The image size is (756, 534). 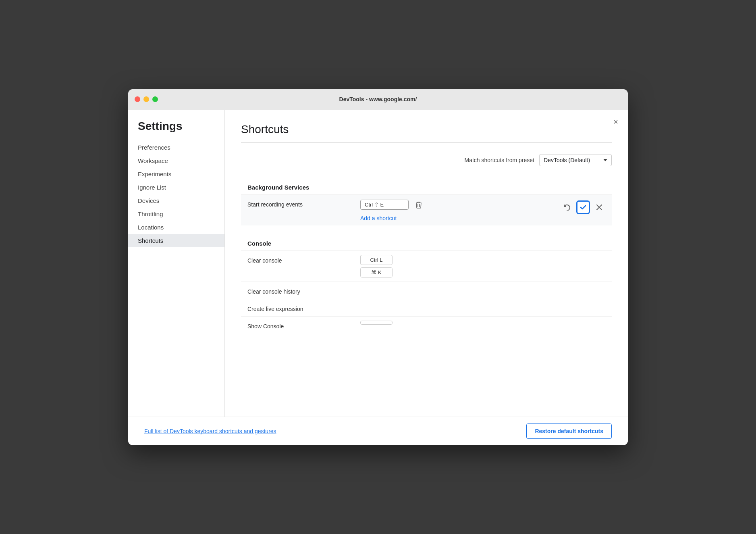 I want to click on restore-defaults-button: Restore default shortcuts, so click(x=569, y=431).